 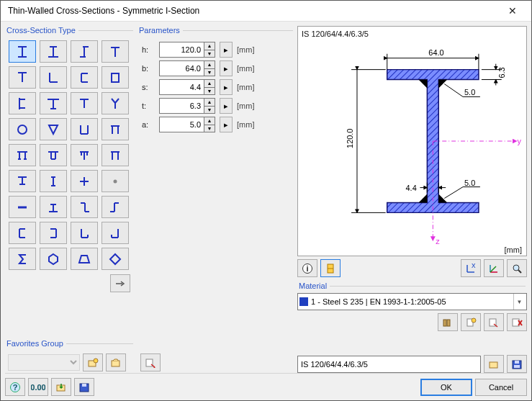 What do you see at coordinates (22, 181) in the screenshot?
I see `type-t-bottom` at bounding box center [22, 181].